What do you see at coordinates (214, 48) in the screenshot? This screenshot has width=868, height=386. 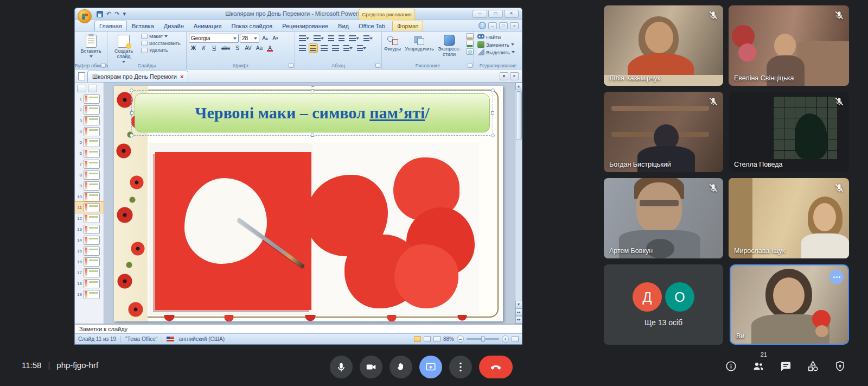 I see `underline-button: Ч` at bounding box center [214, 48].